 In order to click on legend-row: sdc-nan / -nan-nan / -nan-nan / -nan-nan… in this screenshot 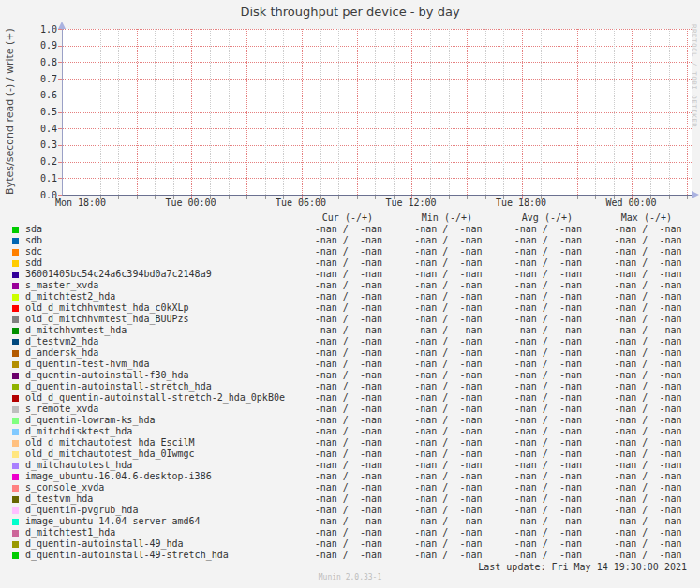, I will do `click(350, 252)`.